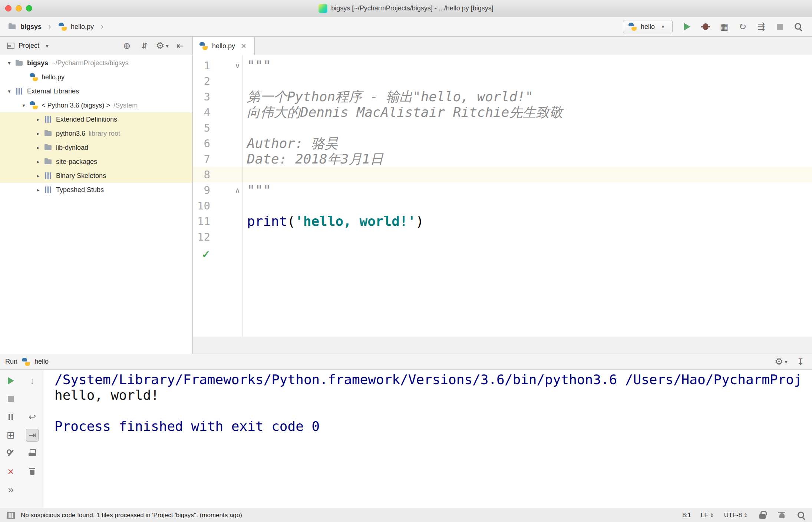 The width and height of the screenshot is (812, 522). What do you see at coordinates (96, 77) in the screenshot?
I see `tree-row: hello.py` at bounding box center [96, 77].